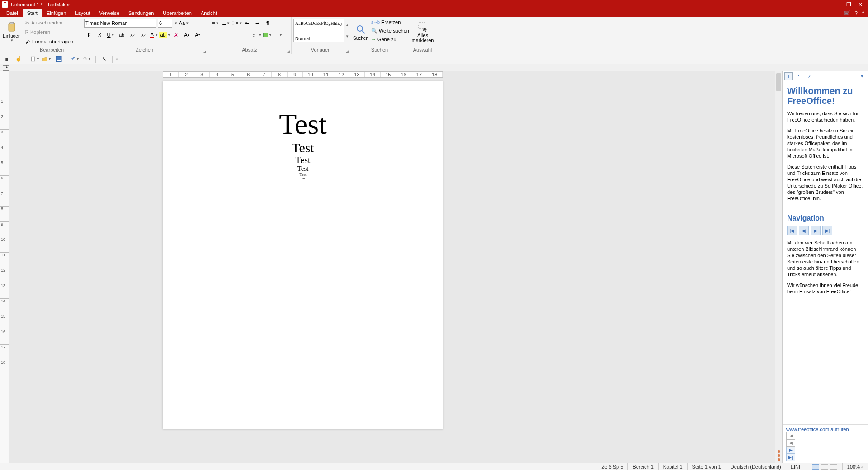  What do you see at coordinates (816, 467) in the screenshot?
I see `view-normal-button` at bounding box center [816, 467].